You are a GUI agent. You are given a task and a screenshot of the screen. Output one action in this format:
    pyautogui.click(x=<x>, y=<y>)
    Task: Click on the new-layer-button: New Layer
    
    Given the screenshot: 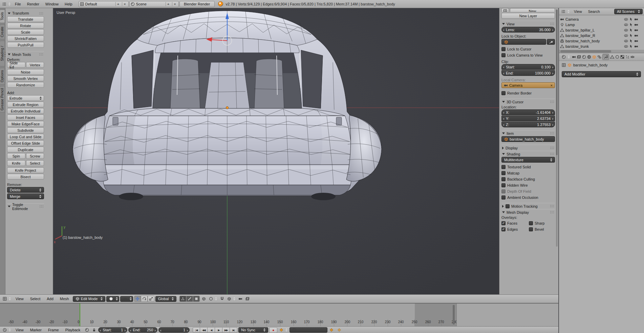 What is the action you would take?
    pyautogui.click(x=528, y=16)
    